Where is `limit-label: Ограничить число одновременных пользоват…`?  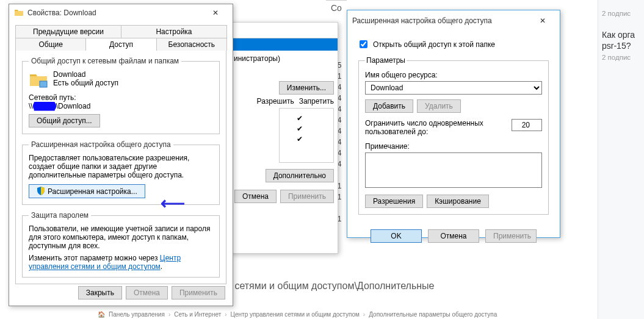 limit-label: Ограничить число одновременных пользоват… is located at coordinates (435, 127).